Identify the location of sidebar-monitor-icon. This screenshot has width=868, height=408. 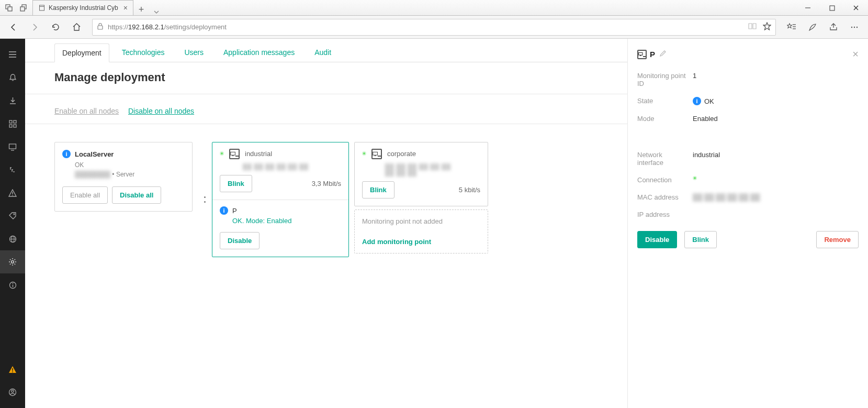
(13, 147).